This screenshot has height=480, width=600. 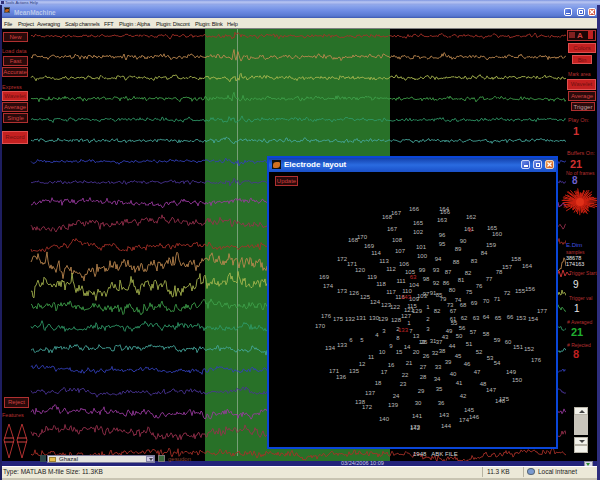 What do you see at coordinates (438, 311) in the screenshot?
I see `svg-text: 82` at bounding box center [438, 311].